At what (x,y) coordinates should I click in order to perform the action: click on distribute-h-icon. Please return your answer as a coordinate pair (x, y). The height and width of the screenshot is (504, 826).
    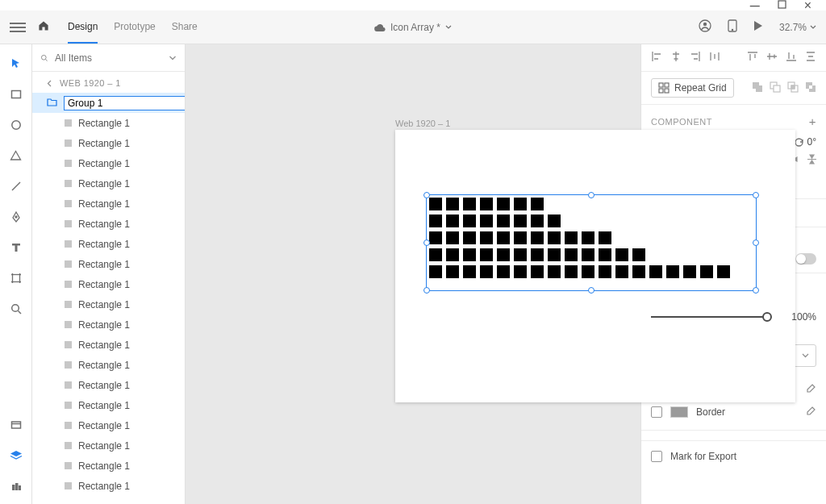
    Looking at the image, I should click on (715, 58).